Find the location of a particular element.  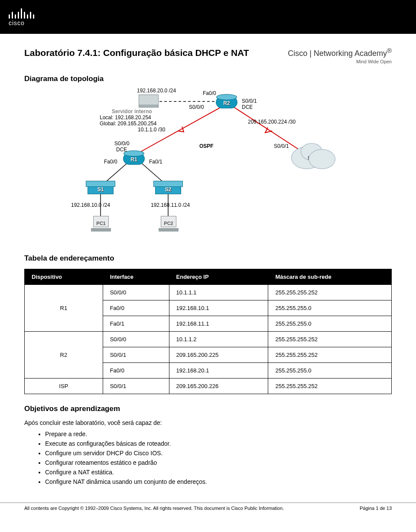

cell: 192.168.20.1 is located at coordinates (218, 371).